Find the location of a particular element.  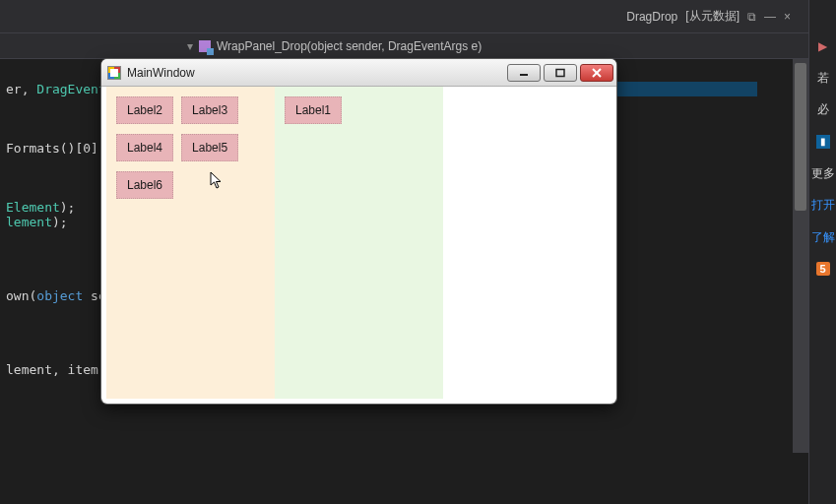

scrollbar-thumb is located at coordinates (801, 137).